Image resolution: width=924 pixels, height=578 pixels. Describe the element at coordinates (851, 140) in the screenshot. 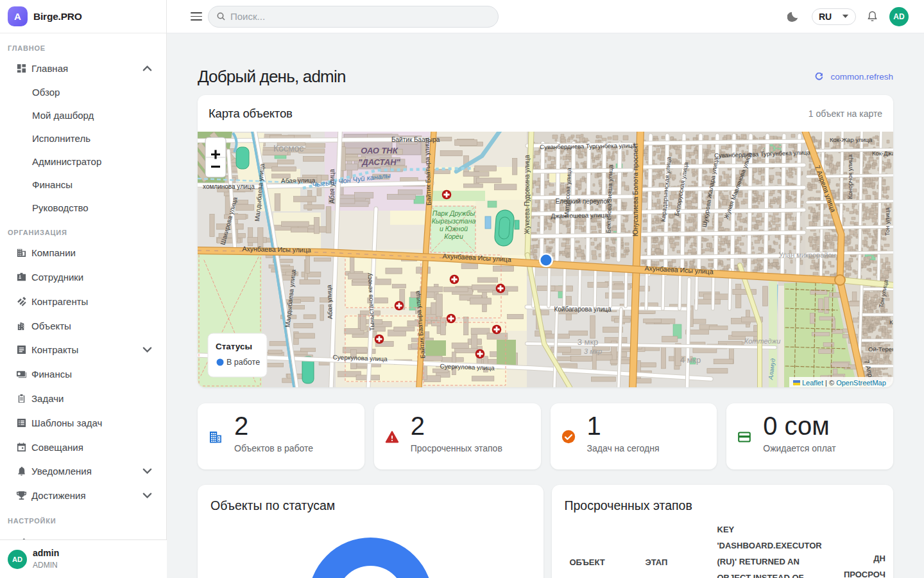

I see `svg-text: Кок-Жар улица` at that location.